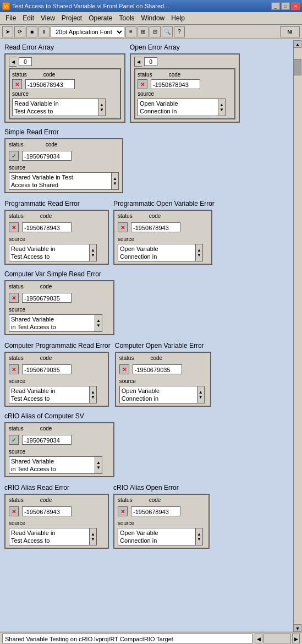 The height and width of the screenshot is (644, 302). What do you see at coordinates (285, 6) in the screenshot?
I see `maximize-button: □` at bounding box center [285, 6].